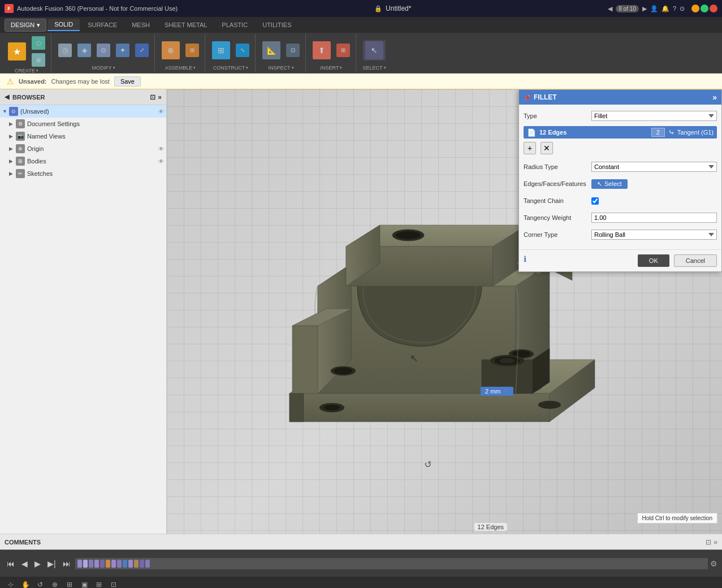 This screenshot has height=588, width=722. Describe the element at coordinates (714, 564) in the screenshot. I see `timeline-settings-button: ⚙` at that location.